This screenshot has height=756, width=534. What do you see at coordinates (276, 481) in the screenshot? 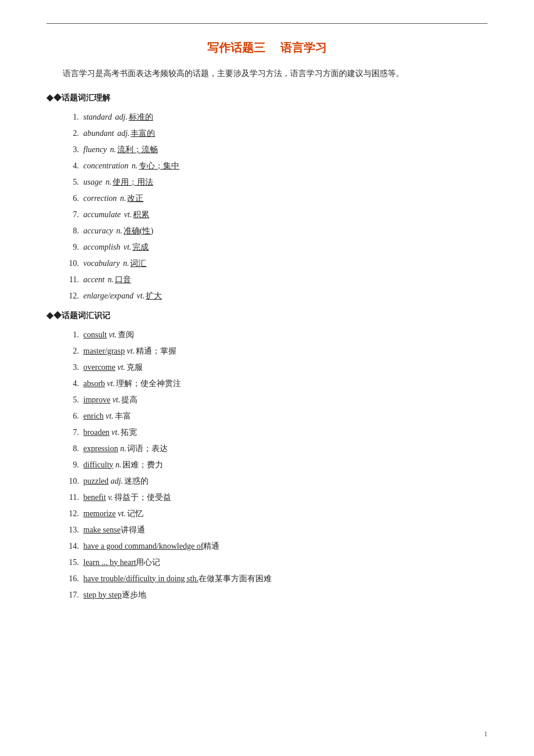
I see `list-item: 10. puzzled adj.迷惑的` at bounding box center [276, 481].